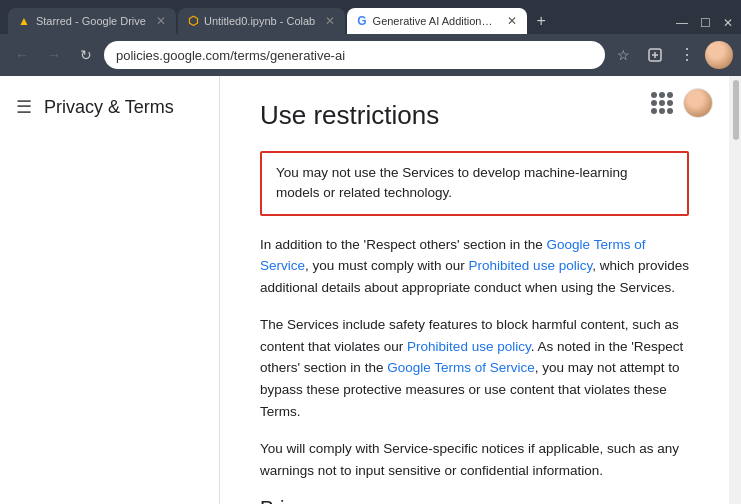  What do you see at coordinates (404, 244) in the screenshot?
I see `p1-text-1: In addition to the 'Respect others' sect…` at bounding box center [404, 244].